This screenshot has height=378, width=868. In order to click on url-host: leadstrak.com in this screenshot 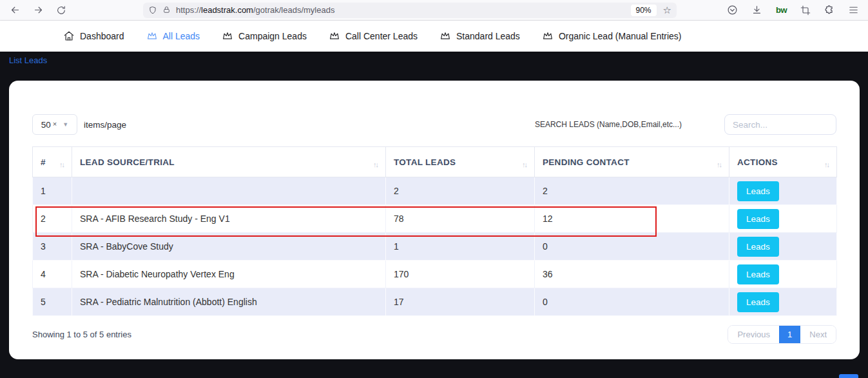, I will do `click(227, 10)`.